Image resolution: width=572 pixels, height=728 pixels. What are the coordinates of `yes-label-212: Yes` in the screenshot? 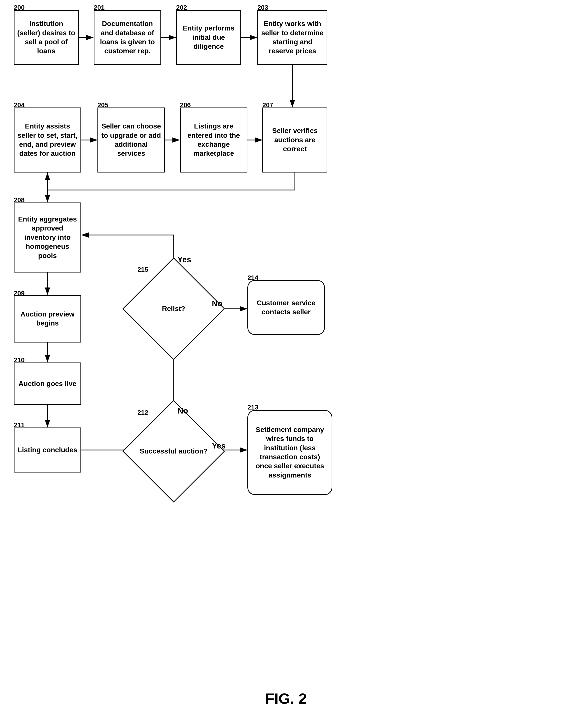 It's located at (219, 446).